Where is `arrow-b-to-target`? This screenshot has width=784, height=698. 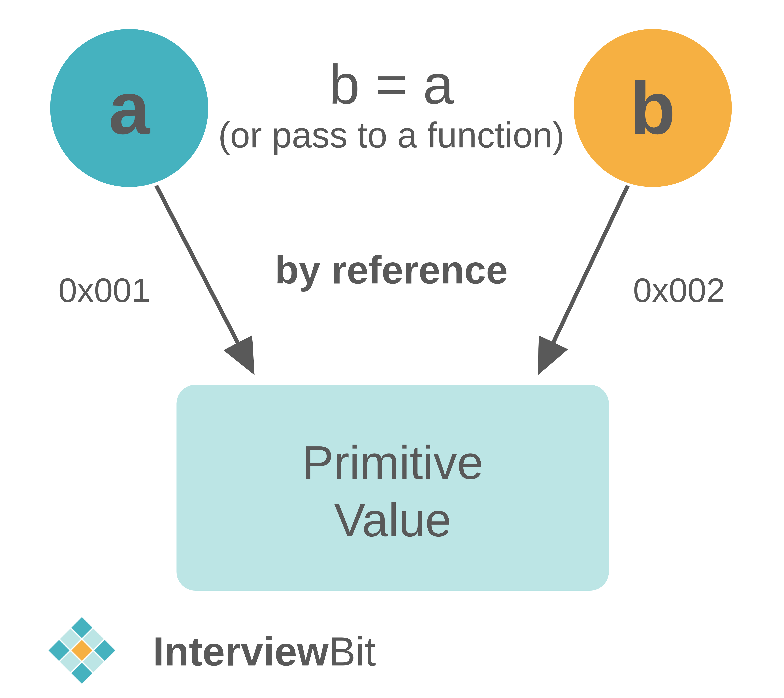
arrow-b-to-target is located at coordinates (585, 277).